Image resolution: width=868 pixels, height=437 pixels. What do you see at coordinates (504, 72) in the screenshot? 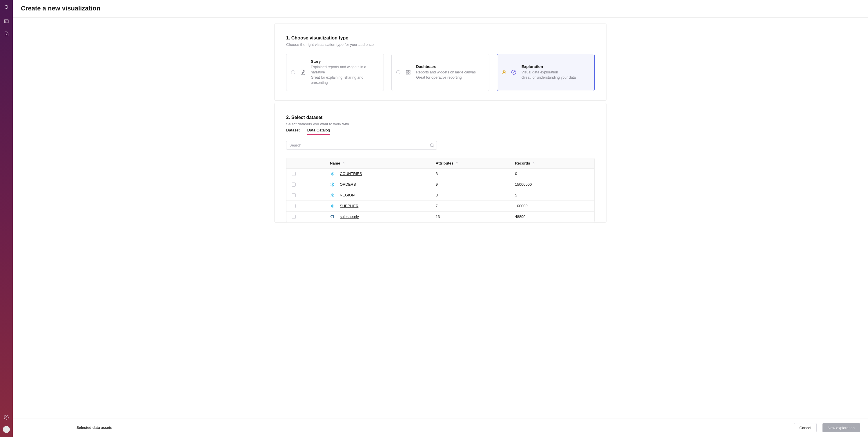
I see `radio-exploration` at bounding box center [504, 72].